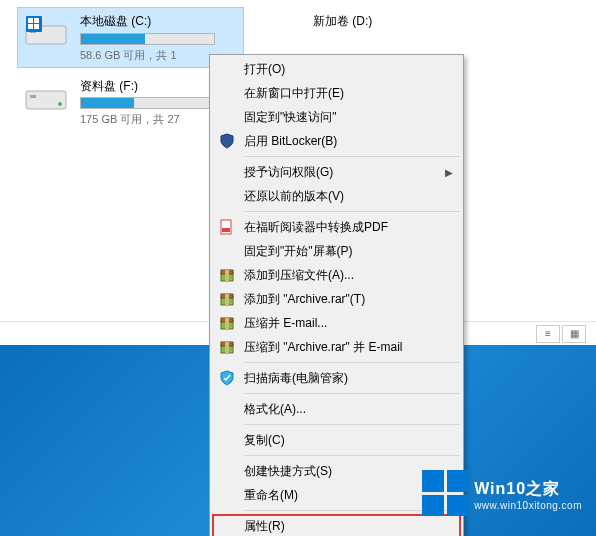 Image resolution: width=596 pixels, height=536 pixels. Describe the element at coordinates (418, 22) in the screenshot. I see `drive-name: 新加卷 (D:)` at that location.